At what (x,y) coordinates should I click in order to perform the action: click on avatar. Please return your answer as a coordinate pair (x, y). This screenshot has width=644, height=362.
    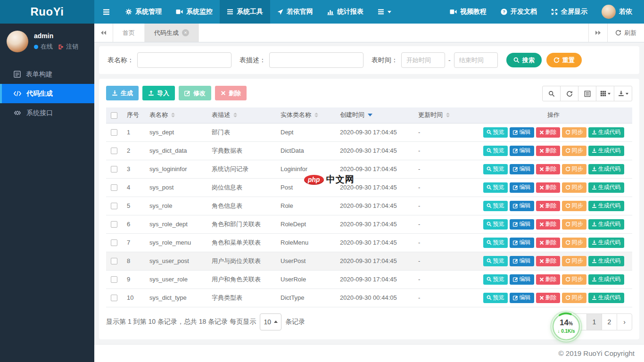
    Looking at the image, I should click on (17, 41).